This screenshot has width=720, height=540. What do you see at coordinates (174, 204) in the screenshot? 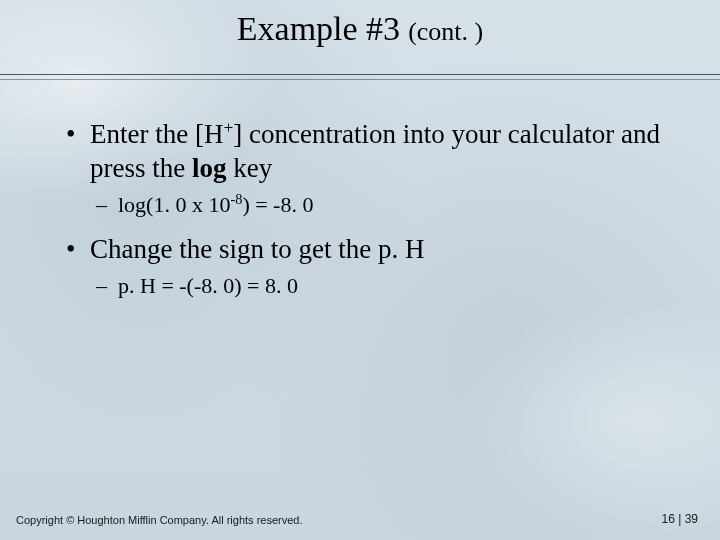
I see `subbullet-1-pre: log(1. 0 x 10` at bounding box center [174, 204].